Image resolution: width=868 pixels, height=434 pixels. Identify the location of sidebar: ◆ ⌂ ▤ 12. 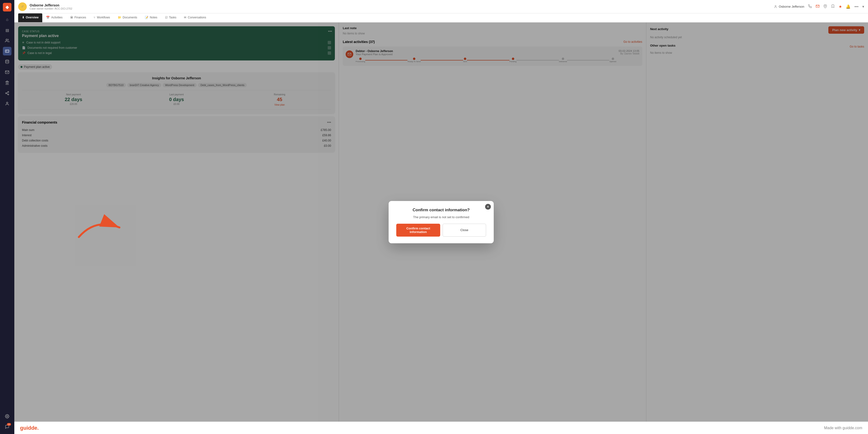
(7, 217).